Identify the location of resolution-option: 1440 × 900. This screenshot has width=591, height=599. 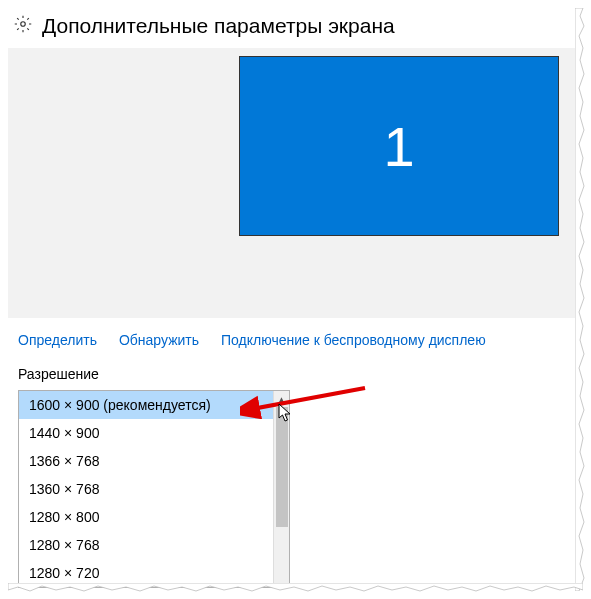
(154, 433).